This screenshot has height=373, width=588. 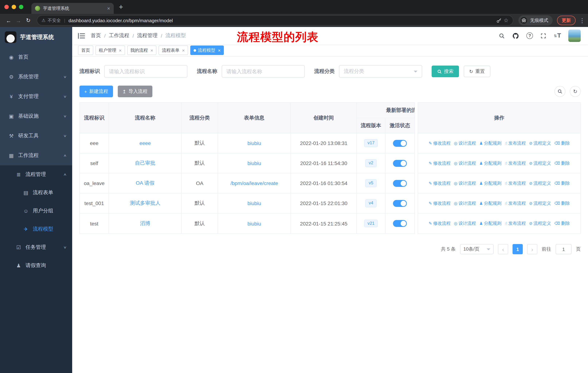 What do you see at coordinates (19, 20) in the screenshot?
I see `forward-button: →` at bounding box center [19, 20].